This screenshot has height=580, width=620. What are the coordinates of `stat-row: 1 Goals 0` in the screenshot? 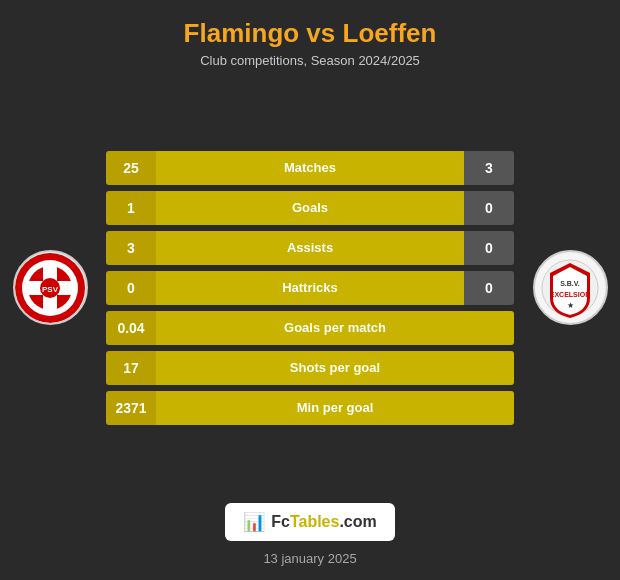 It's located at (310, 208).